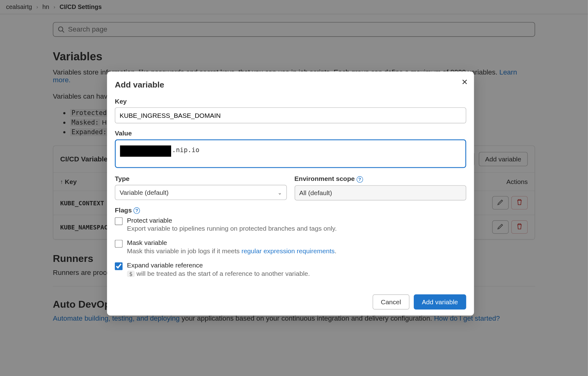 The image size is (588, 376). What do you see at coordinates (145, 151) in the screenshot?
I see `redacted-value` at bounding box center [145, 151].